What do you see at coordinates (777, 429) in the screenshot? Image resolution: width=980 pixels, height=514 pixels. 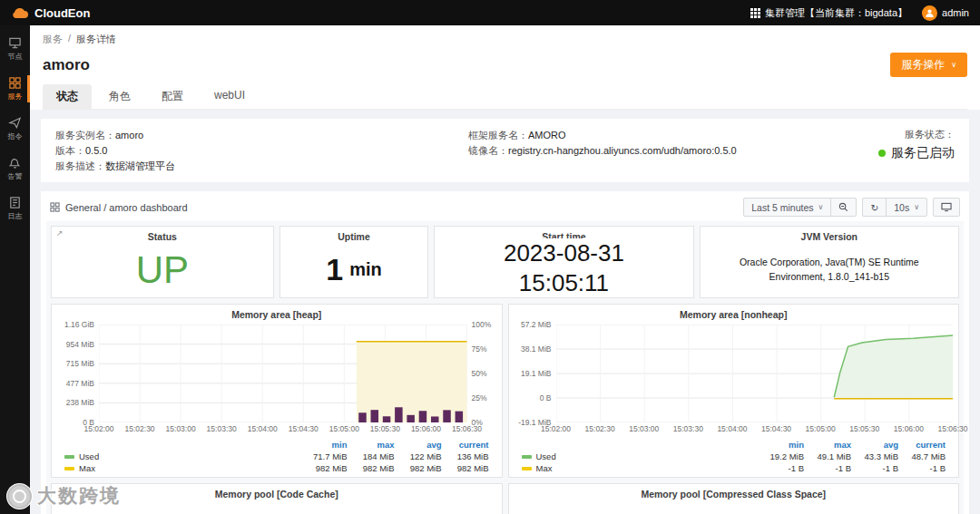 I see `x-axis-tick: 15:04:30` at bounding box center [777, 429].